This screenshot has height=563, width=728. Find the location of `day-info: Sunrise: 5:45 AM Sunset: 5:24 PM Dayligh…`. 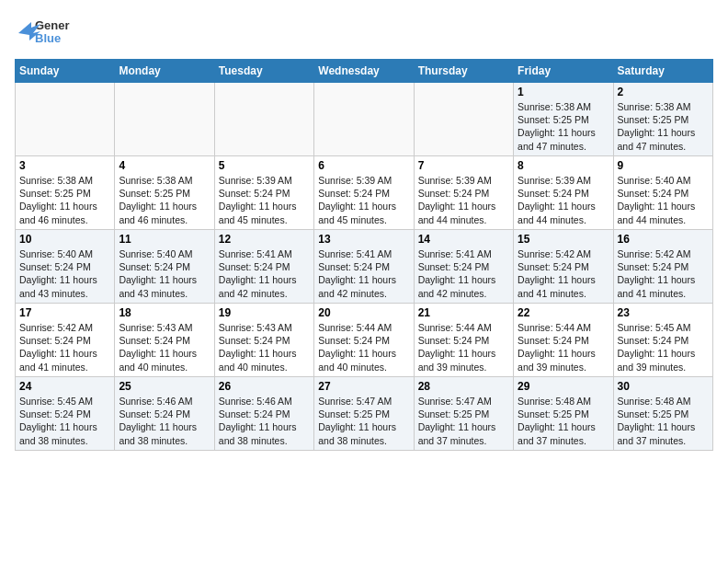

day-info: Sunrise: 5:45 AM Sunset: 5:24 PM Dayligh… is located at coordinates (64, 421).